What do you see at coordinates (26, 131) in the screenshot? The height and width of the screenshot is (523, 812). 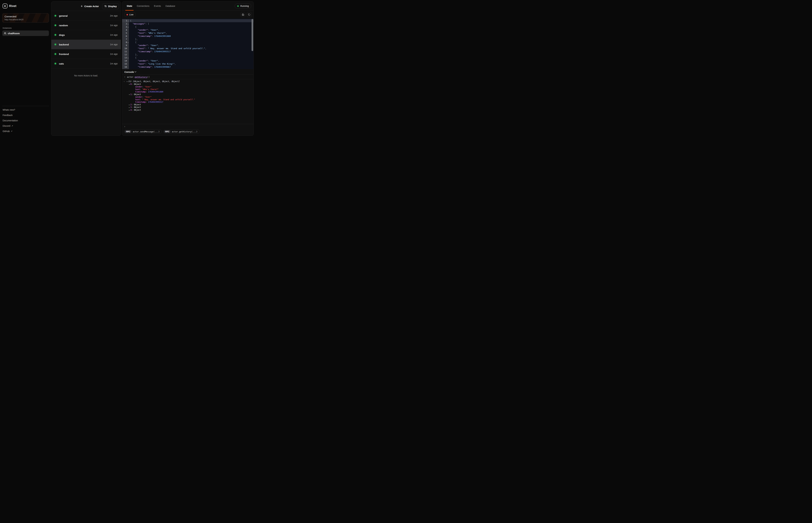 I see `sidebar-link-github: GitHub↗` at bounding box center [26, 131].